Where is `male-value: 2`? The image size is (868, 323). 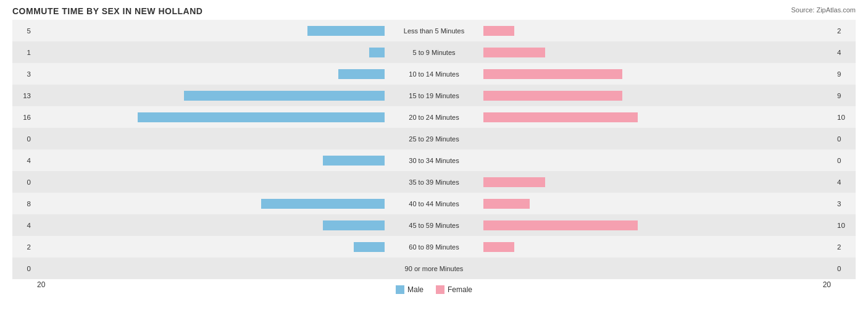
male-value: 2 is located at coordinates (23, 247).